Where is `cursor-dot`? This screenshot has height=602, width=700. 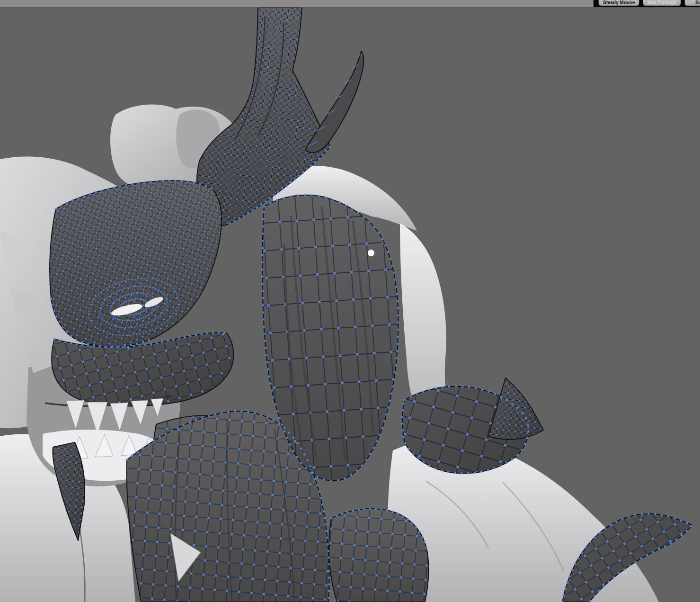
cursor-dot is located at coordinates (371, 253).